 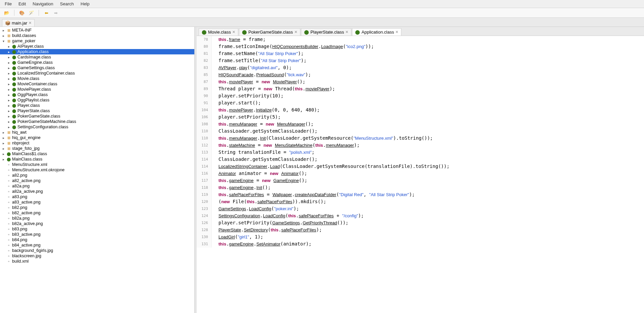 What do you see at coordinates (252, 68) in the screenshot?
I see `code-content: AVPlayer.play("digitalred.avi", 0);` at bounding box center [252, 68].